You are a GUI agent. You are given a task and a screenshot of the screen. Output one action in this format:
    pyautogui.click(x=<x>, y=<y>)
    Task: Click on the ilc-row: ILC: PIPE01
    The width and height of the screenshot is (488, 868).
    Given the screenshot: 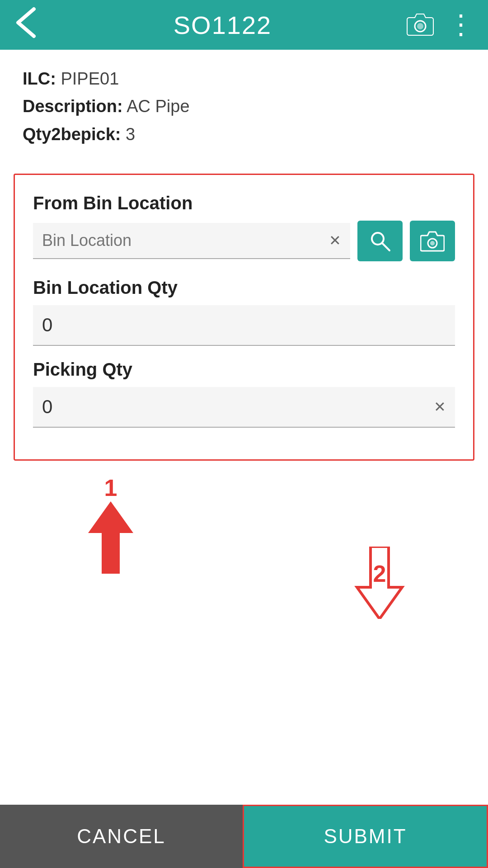 What is the action you would take?
    pyautogui.click(x=244, y=79)
    